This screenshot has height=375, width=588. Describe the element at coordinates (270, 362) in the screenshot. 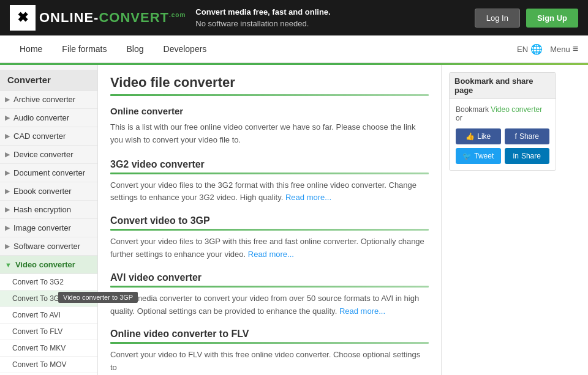

I see `converter-flv-text: Convert your video to FLV with this free…` at that location.